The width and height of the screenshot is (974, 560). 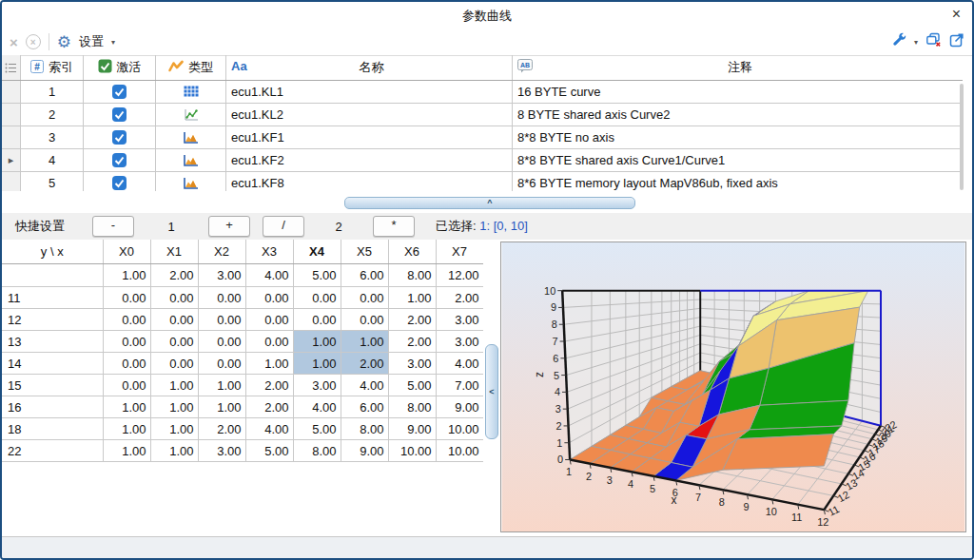 What do you see at coordinates (174, 252) in the screenshot?
I see `grid-column-header: X1` at bounding box center [174, 252].